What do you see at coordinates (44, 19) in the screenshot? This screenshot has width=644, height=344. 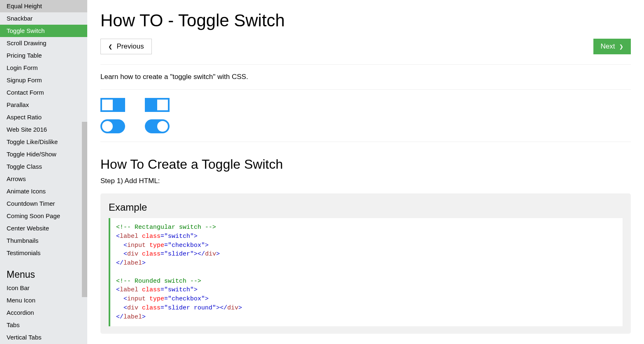 I see `sidebar-item: Snackbar` at bounding box center [44, 19].